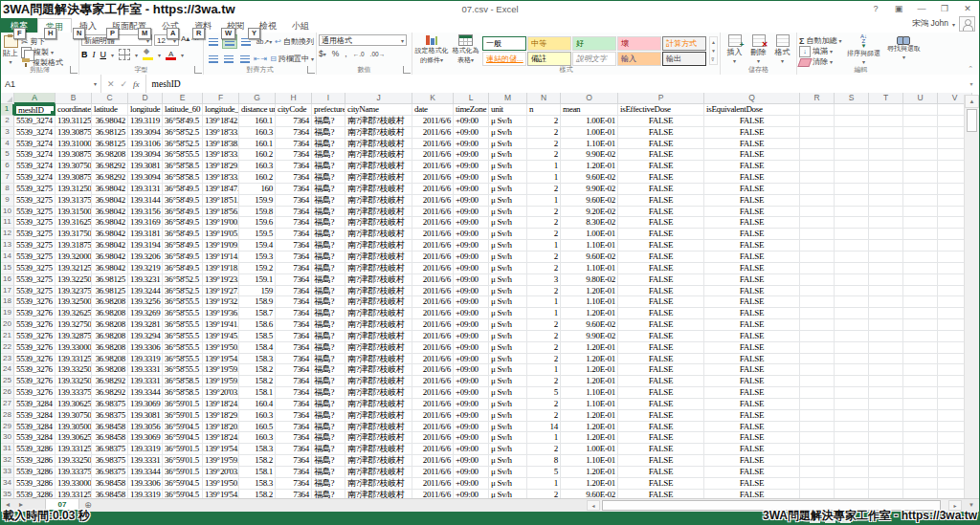  What do you see at coordinates (752, 189) in the screenshot?
I see `cell-Q8: FALSE` at bounding box center [752, 189].